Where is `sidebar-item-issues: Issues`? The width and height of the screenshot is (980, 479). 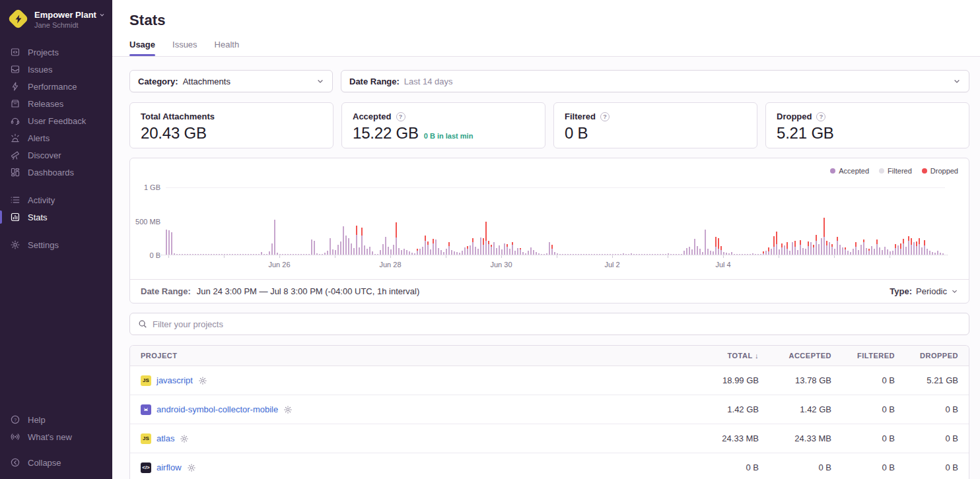 sidebar-item-issues: Issues is located at coordinates (56, 69).